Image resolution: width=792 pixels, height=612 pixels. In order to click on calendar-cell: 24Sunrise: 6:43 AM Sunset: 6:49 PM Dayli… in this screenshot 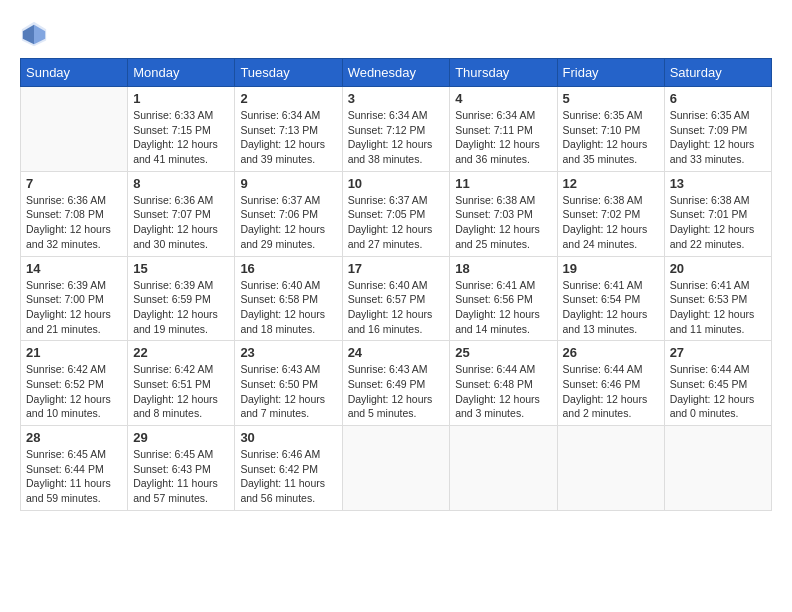, I will do `click(396, 384)`.